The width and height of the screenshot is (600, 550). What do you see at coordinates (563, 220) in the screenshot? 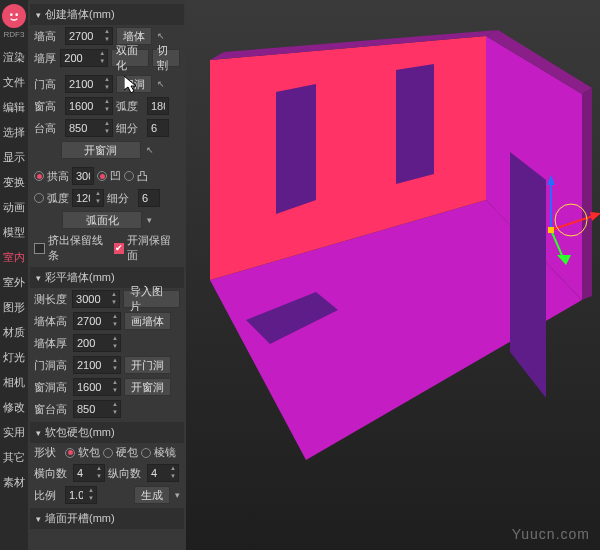
I see `move-gizmo-icon` at bounding box center [563, 220].